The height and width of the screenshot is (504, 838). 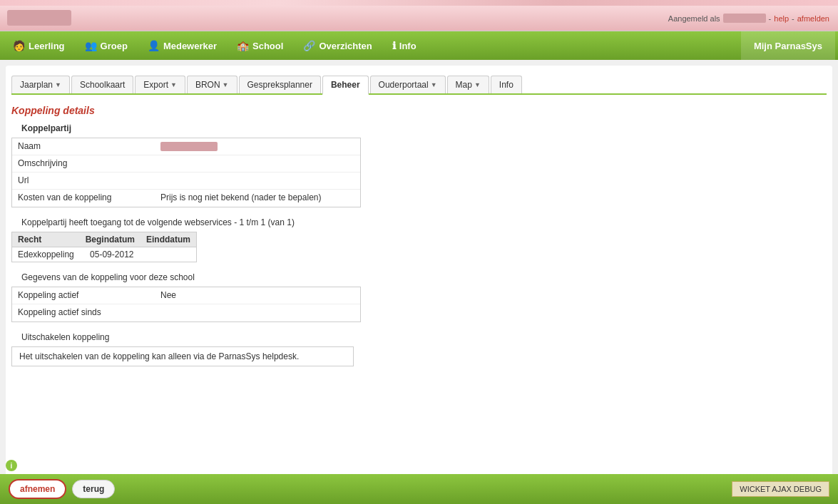 What do you see at coordinates (189, 147) in the screenshot?
I see `naam-placeholder` at bounding box center [189, 147].